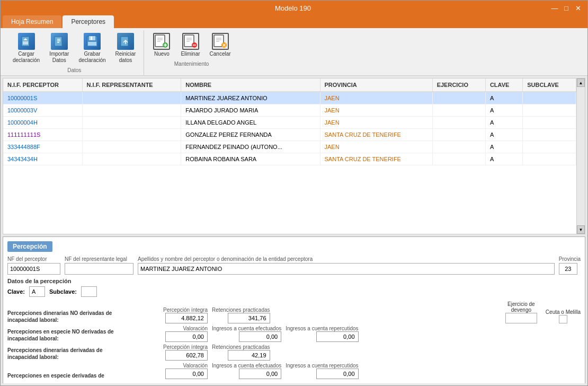  Describe the element at coordinates (92, 57) in the screenshot. I see `grabar-label: Grabardeclaración` at that location.